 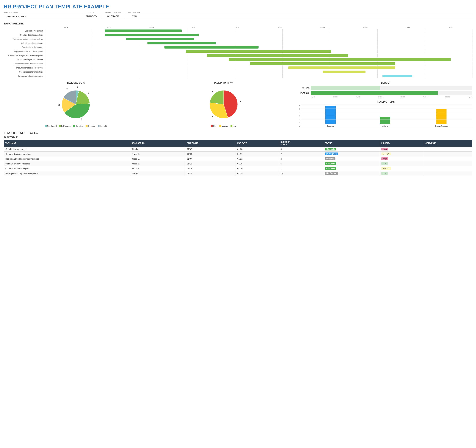 I want to click on status-badge: Overdue, so click(x=330, y=159).